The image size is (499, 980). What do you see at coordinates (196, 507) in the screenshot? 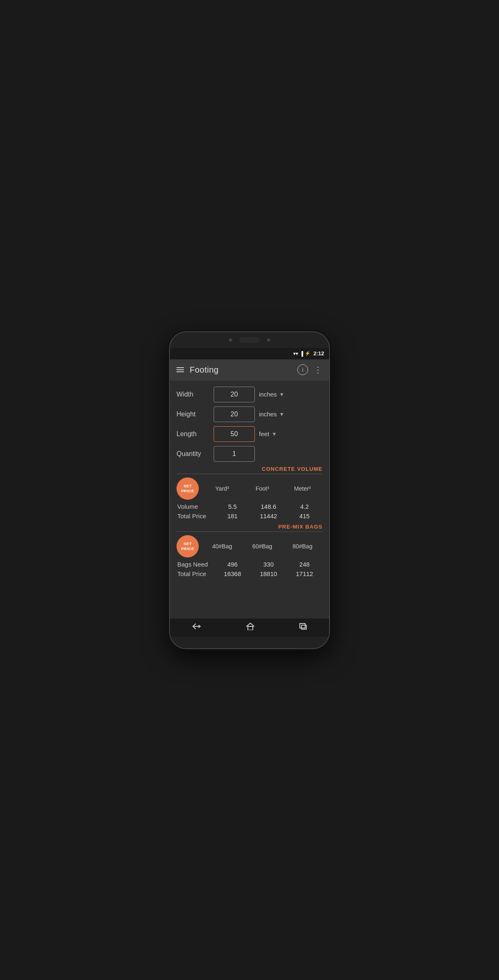
I see `volume-label: Volume` at bounding box center [196, 507].